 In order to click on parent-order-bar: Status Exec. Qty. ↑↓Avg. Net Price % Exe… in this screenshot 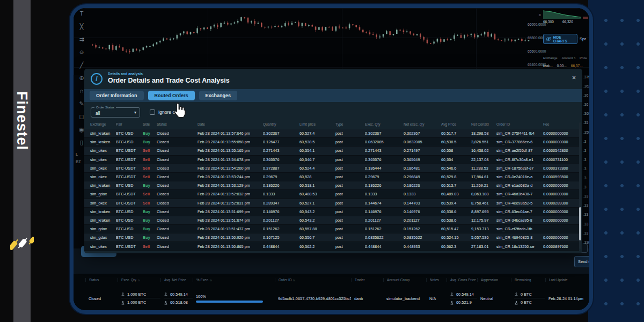, I will do `click(332, 292)`.